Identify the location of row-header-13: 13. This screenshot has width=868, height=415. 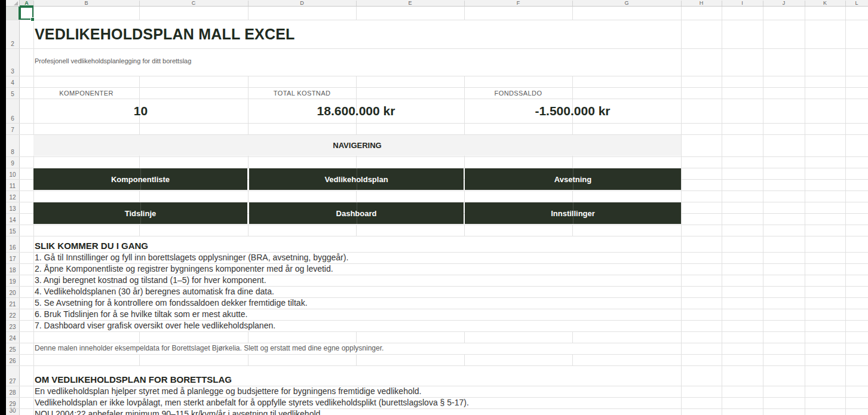
(13, 208).